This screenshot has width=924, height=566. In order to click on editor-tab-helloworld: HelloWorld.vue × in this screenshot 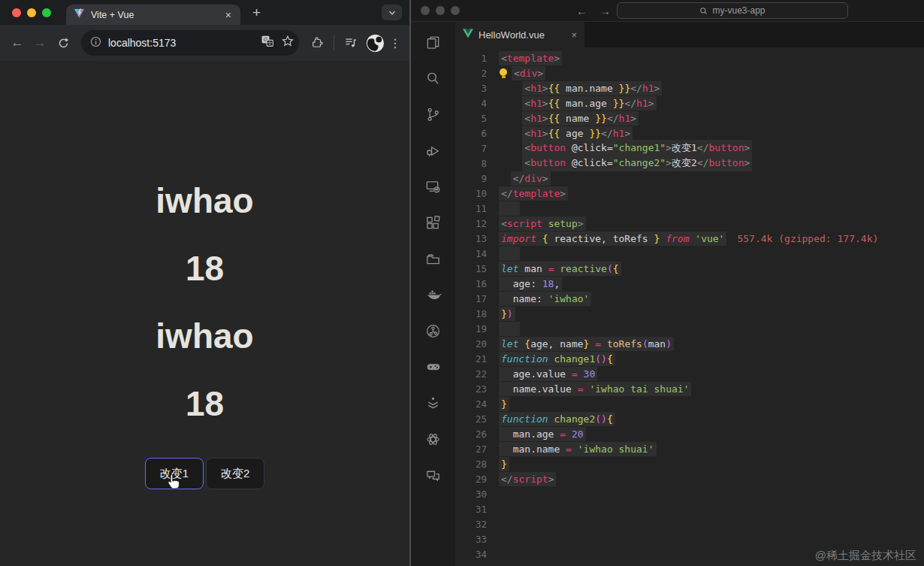, I will do `click(520, 35)`.